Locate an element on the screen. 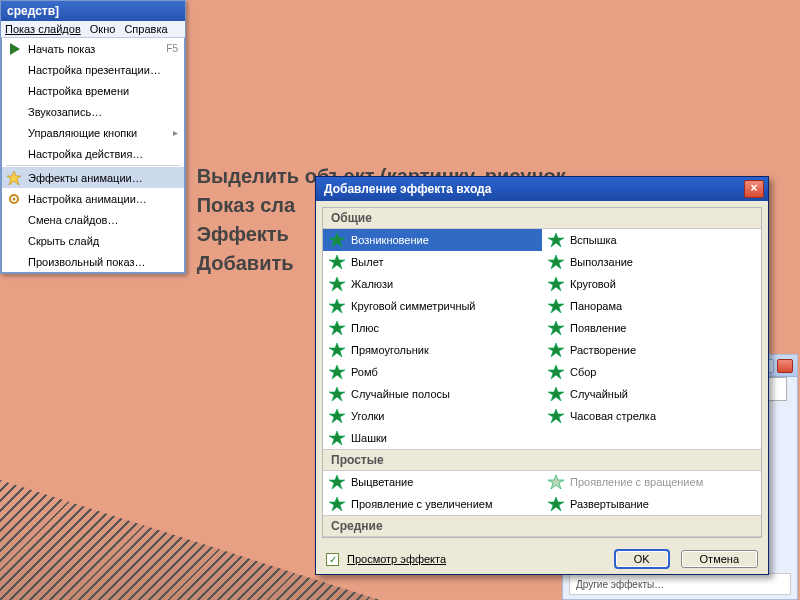 This screenshot has height=600, width=800. effect-item: Круговой is located at coordinates (652, 284).